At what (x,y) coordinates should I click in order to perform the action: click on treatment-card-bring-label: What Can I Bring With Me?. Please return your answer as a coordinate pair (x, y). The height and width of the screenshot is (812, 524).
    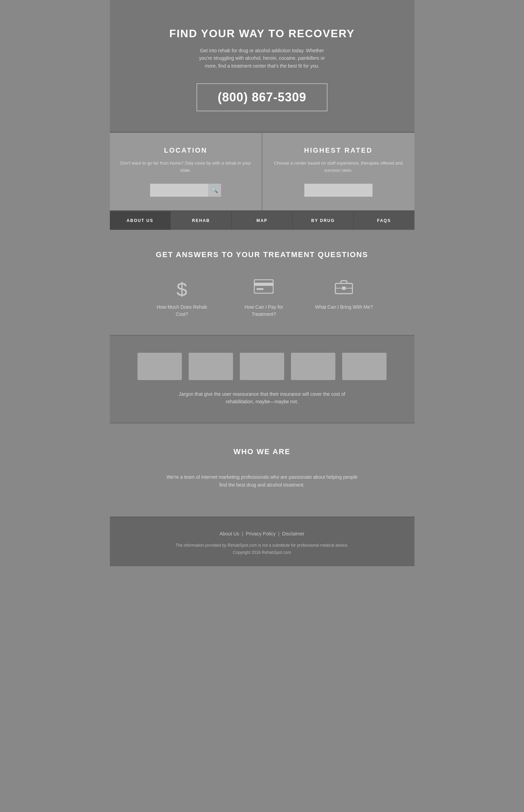
    Looking at the image, I should click on (344, 307).